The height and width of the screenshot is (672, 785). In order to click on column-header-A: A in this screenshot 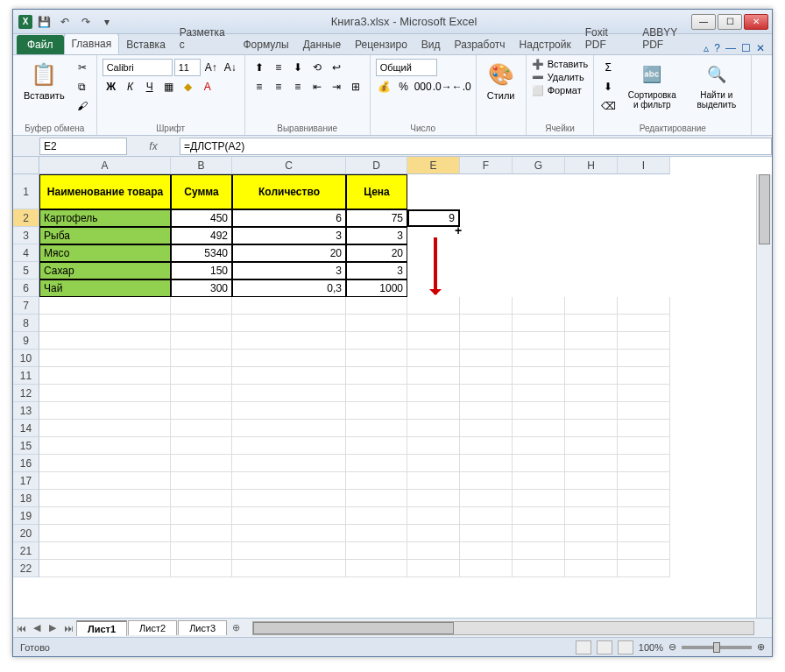, I will do `click(105, 166)`.